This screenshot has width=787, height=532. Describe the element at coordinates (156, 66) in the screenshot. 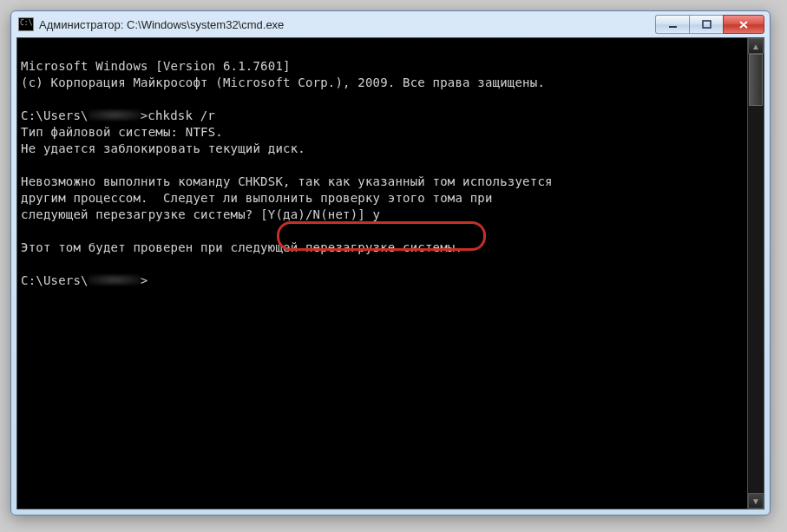

I see `line-version: Microsoft Windows [Version 6.1.7601]` at that location.